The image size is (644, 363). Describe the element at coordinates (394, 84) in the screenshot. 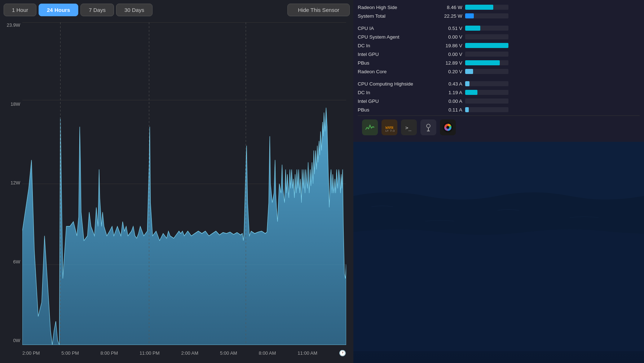

I see `sensor-name: CPU Computing Highside` at that location.